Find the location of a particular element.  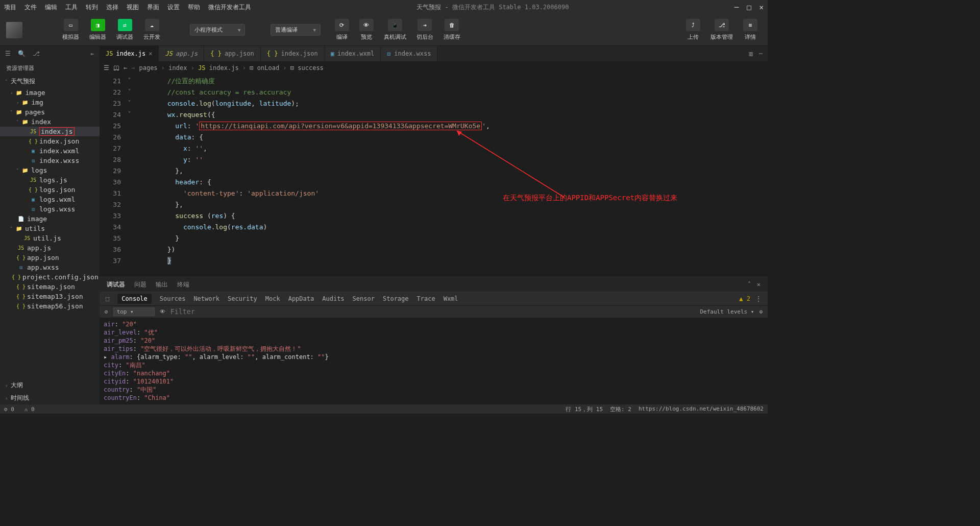

filter-input is located at coordinates (433, 312).